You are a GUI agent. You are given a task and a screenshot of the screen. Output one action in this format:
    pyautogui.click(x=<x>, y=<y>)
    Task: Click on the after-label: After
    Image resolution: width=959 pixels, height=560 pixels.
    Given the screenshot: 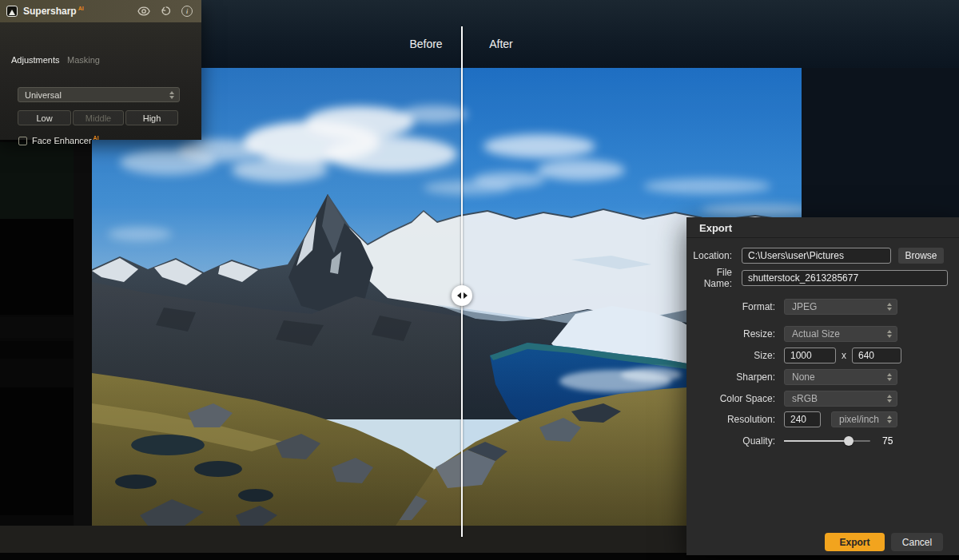 What is the action you would take?
    pyautogui.click(x=501, y=44)
    